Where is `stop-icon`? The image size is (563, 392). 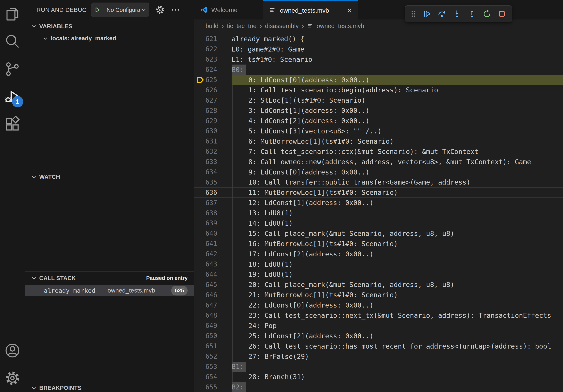 stop-icon is located at coordinates (502, 14).